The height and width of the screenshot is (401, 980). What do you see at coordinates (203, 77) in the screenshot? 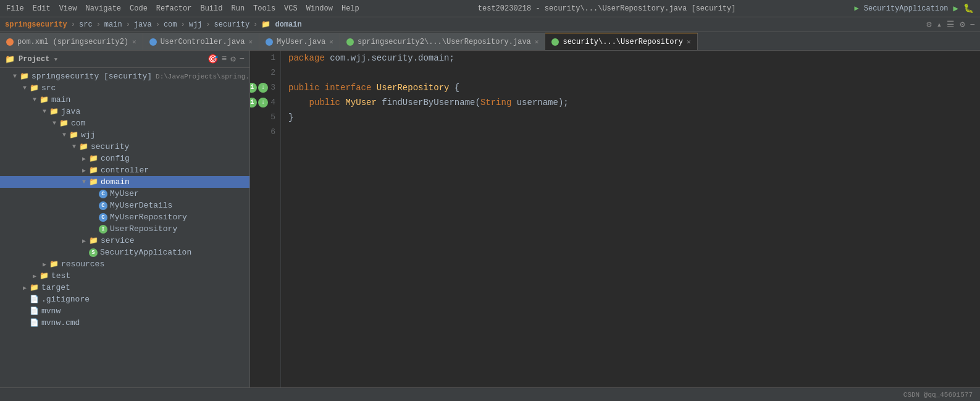
I see `tree-path-root: D:\JavaProjects\spring...` at bounding box center [203, 77].